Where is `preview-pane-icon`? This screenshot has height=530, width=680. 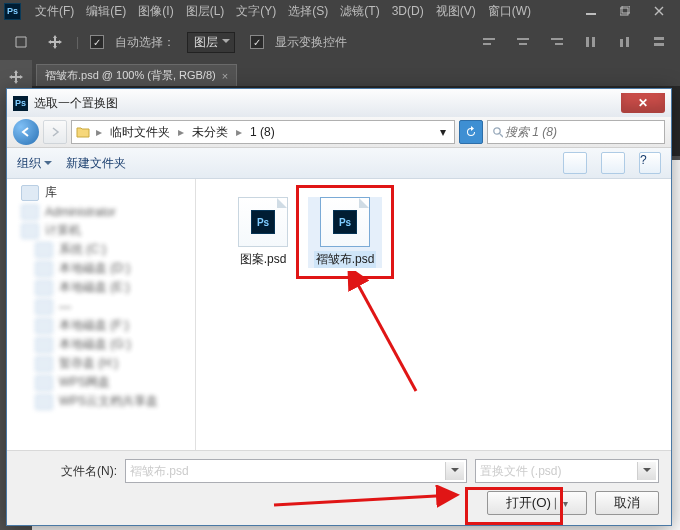
preview-pane-icon is located at coordinates (613, 163).